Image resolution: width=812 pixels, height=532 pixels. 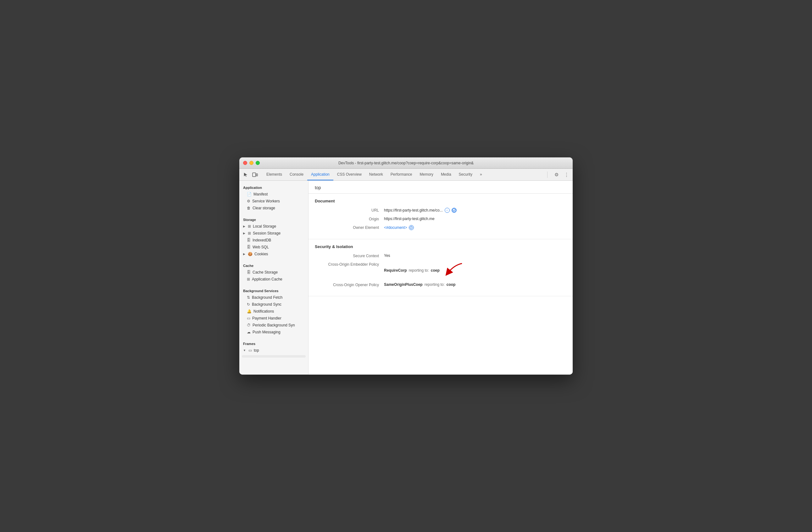 I want to click on owner-element-circle-icon, so click(x=411, y=227).